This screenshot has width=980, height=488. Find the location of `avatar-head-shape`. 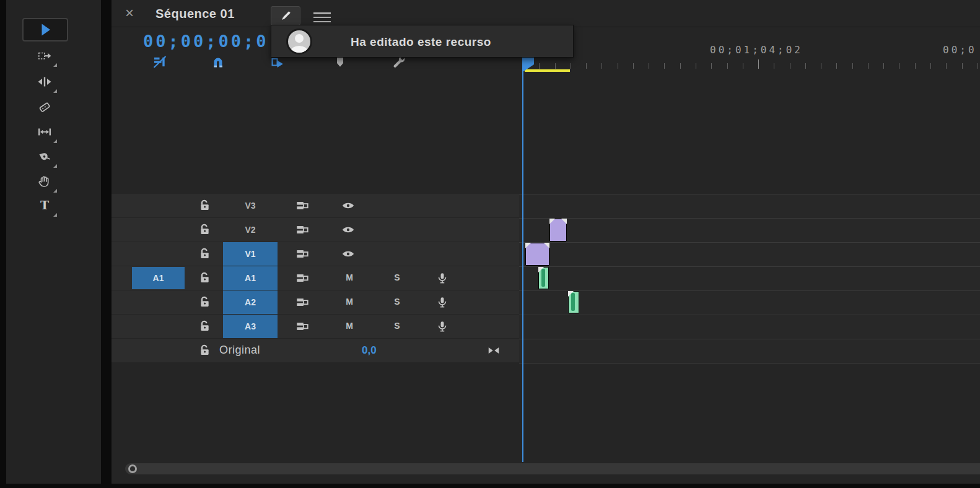

avatar-head-shape is located at coordinates (299, 38).